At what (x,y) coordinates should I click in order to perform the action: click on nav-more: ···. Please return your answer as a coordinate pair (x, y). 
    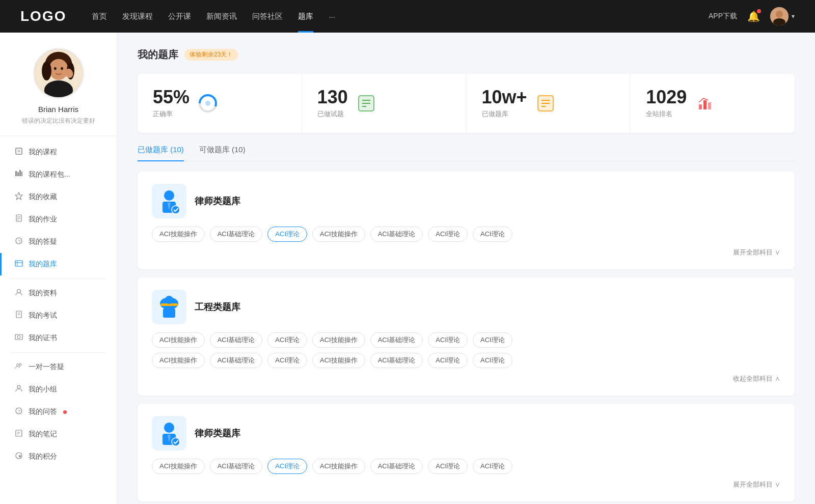
    Looking at the image, I should click on (332, 16).